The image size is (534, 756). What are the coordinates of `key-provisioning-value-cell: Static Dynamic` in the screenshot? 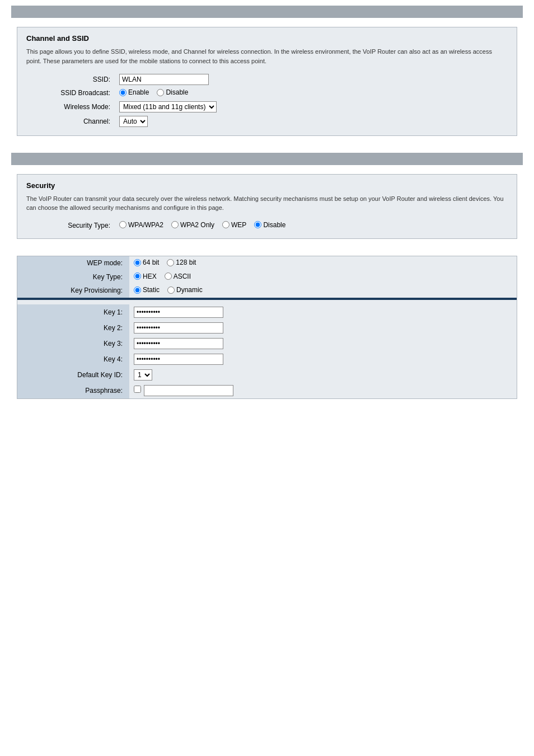 It's located at (323, 291).